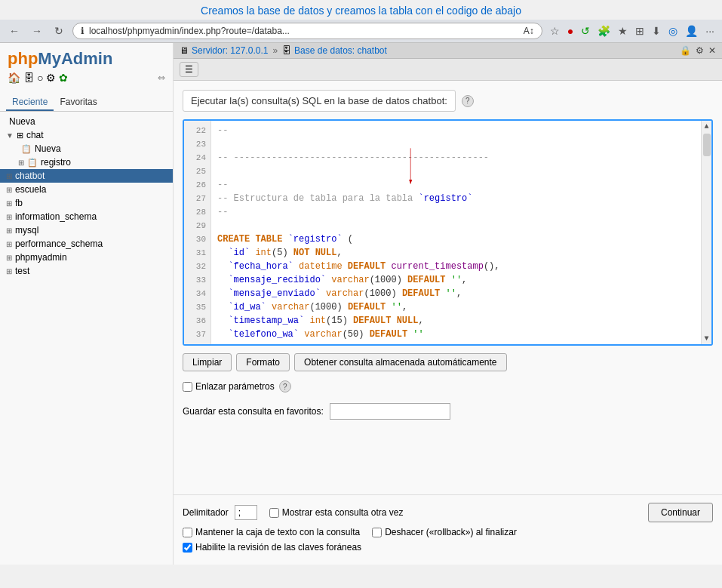 This screenshot has height=588, width=722. What do you see at coordinates (86, 189) in the screenshot?
I see `tree-escuela: ⊞ escuela` at bounding box center [86, 189].